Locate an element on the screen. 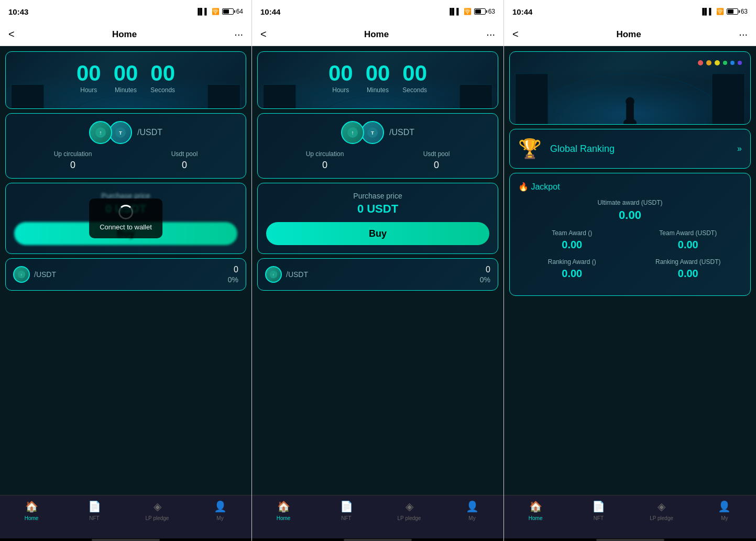 The height and width of the screenshot is (541, 756). purchase-card-1: Connect to wallet Purchase price 0 USDT … is located at coordinates (126, 218).